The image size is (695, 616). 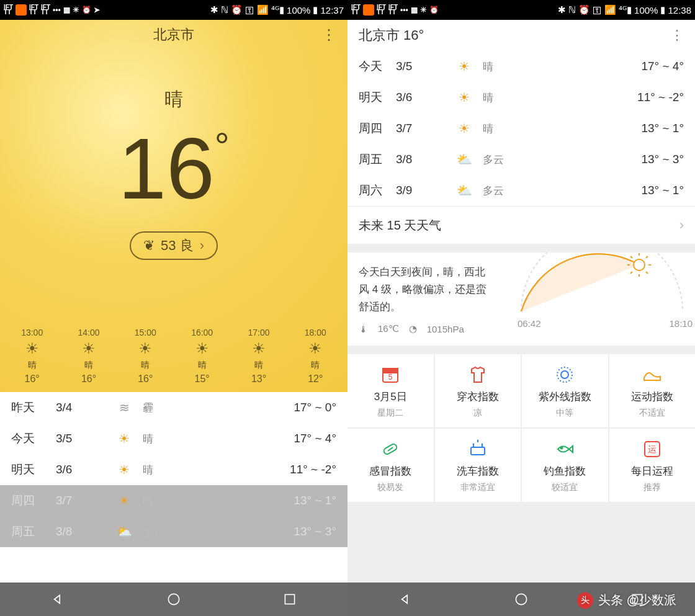 What do you see at coordinates (653, 391) in the screenshot?
I see `life-index-item: 运动指数 不适宜` at bounding box center [653, 391].